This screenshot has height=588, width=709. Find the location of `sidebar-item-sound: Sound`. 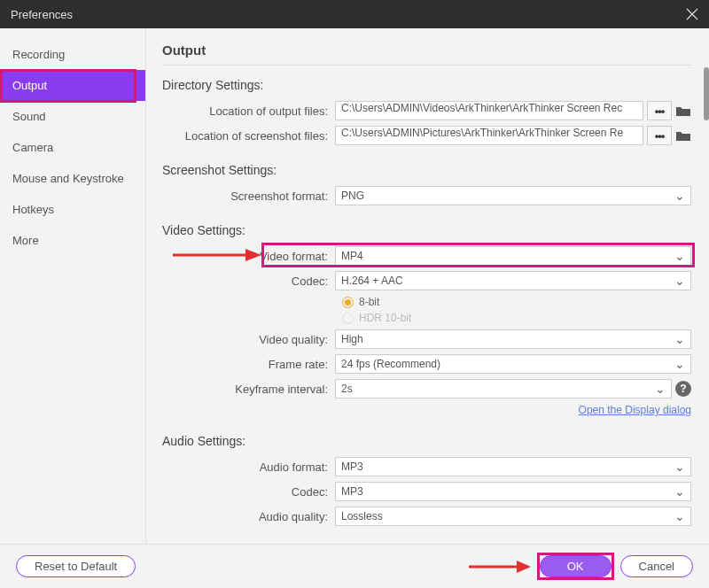

sidebar-item-sound: Sound is located at coordinates (73, 117).